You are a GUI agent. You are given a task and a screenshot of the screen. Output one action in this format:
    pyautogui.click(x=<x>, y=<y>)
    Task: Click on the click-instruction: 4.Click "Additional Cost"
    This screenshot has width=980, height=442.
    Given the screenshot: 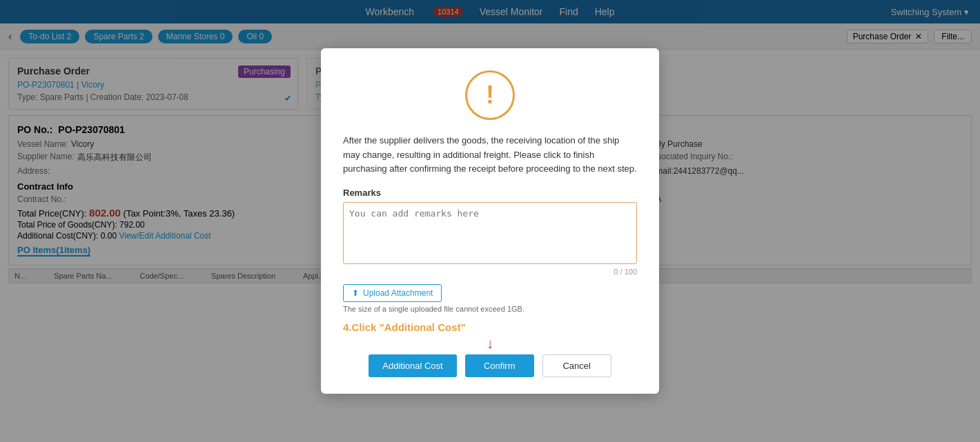 What is the action you would take?
    pyautogui.click(x=490, y=327)
    